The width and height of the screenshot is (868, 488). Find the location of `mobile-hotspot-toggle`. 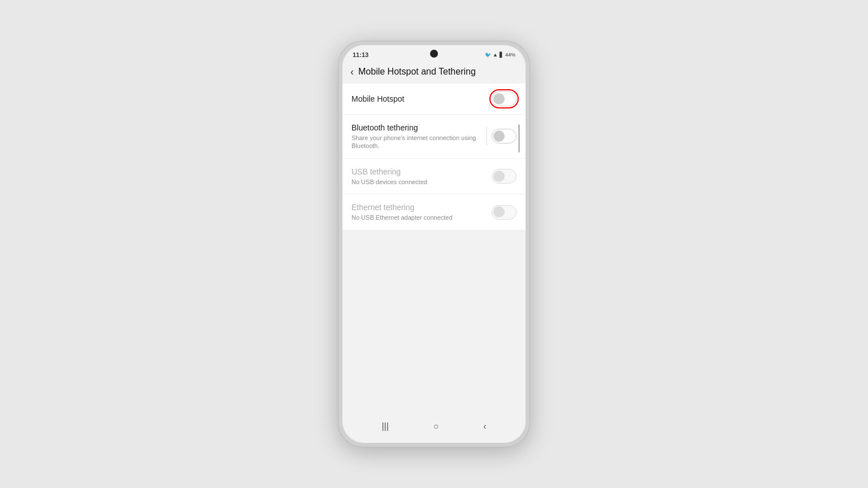

mobile-hotspot-toggle is located at coordinates (504, 99).